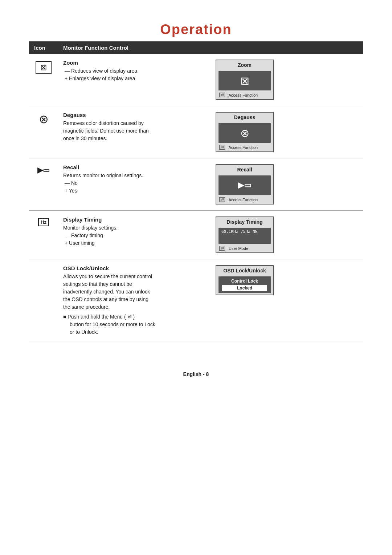  What do you see at coordinates (44, 132) in the screenshot?
I see `icon-cell: ⊗` at bounding box center [44, 132].